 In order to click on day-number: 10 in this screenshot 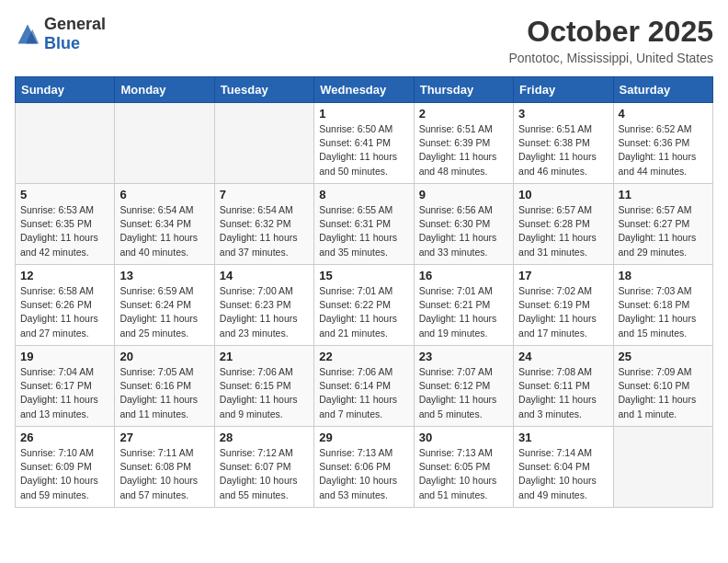, I will do `click(563, 195)`.